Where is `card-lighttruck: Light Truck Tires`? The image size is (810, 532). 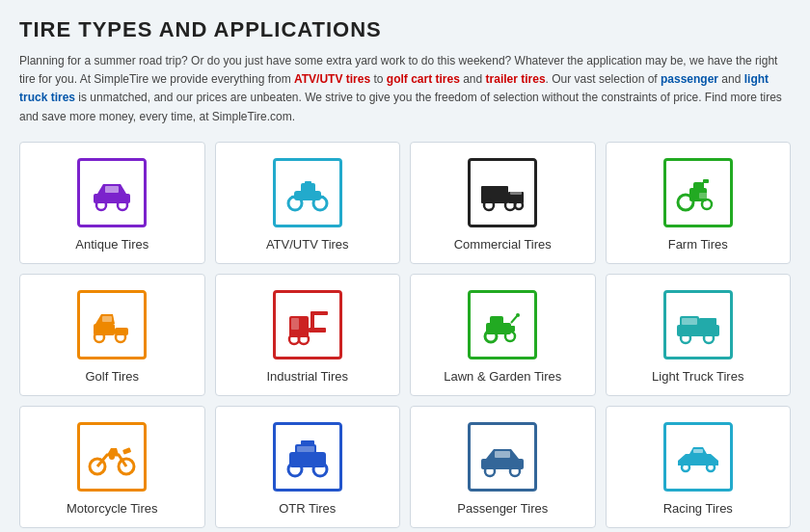
card-lighttruck: Light Truck Tires is located at coordinates (698, 335).